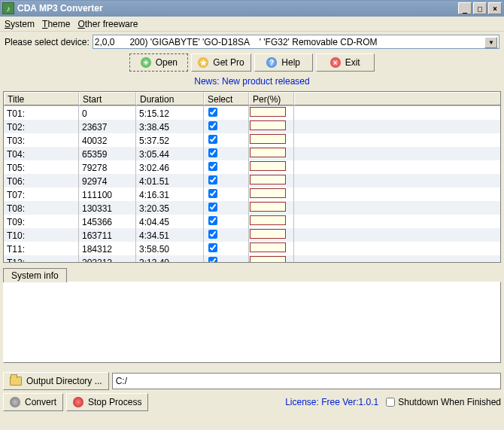 This screenshot has width=504, height=430. Describe the element at coordinates (65, 381) in the screenshot. I see `output-directory-label: Output Directory ...` at that location.